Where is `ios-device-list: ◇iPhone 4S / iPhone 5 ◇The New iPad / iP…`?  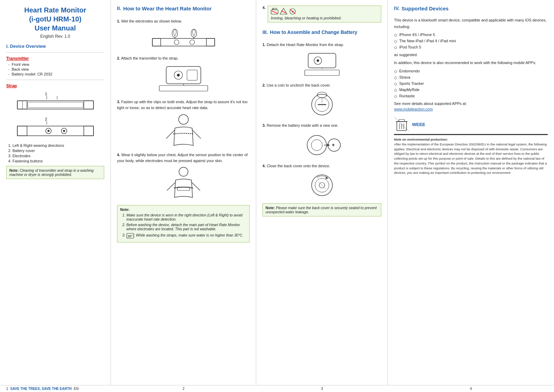 ios-device-list: ◇iPhone 4S / iPhone 5 ◇The New iPad / iP… is located at coordinates (471, 41).